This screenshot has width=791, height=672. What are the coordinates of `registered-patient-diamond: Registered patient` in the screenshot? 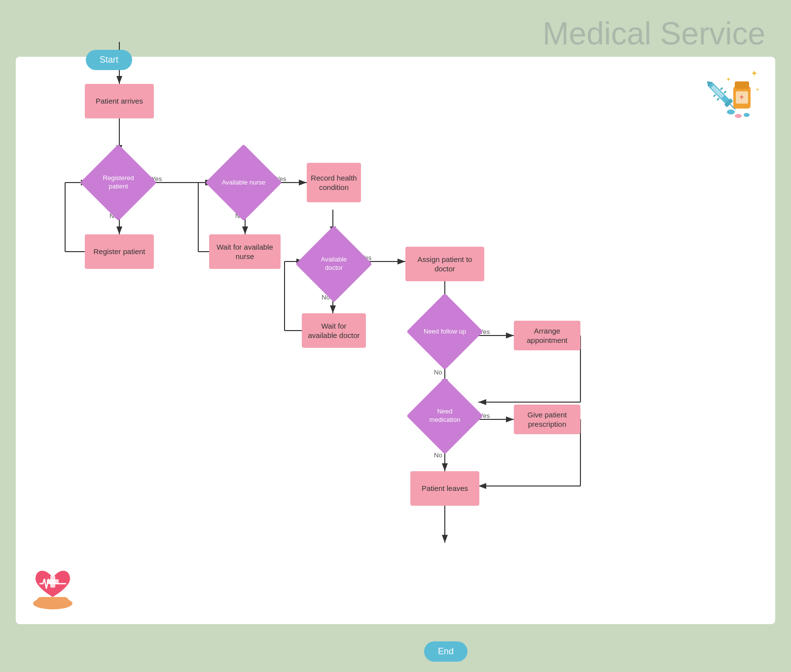 It's located at (118, 183).